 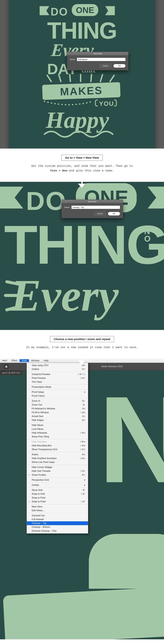 I want to click on view-name-input, so click(x=101, y=60).